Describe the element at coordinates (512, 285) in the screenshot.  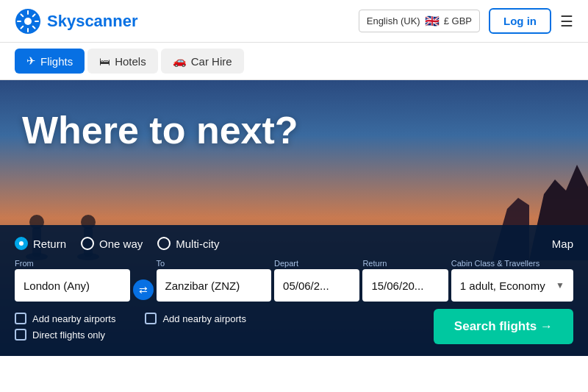
I see `cabin-input: 1 adult, Economy ▼` at that location.